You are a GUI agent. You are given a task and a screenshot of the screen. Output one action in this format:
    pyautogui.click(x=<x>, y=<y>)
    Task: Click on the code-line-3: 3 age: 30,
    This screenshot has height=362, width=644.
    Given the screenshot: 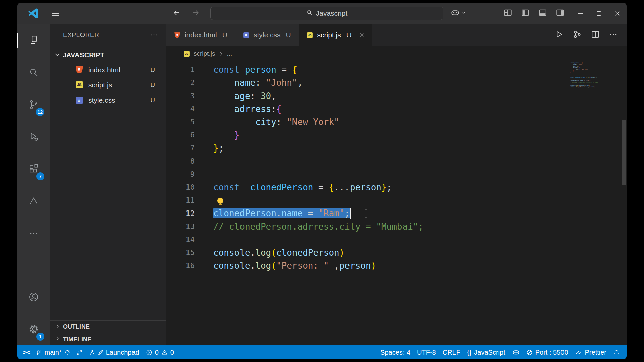 What is the action you would take?
    pyautogui.click(x=396, y=96)
    